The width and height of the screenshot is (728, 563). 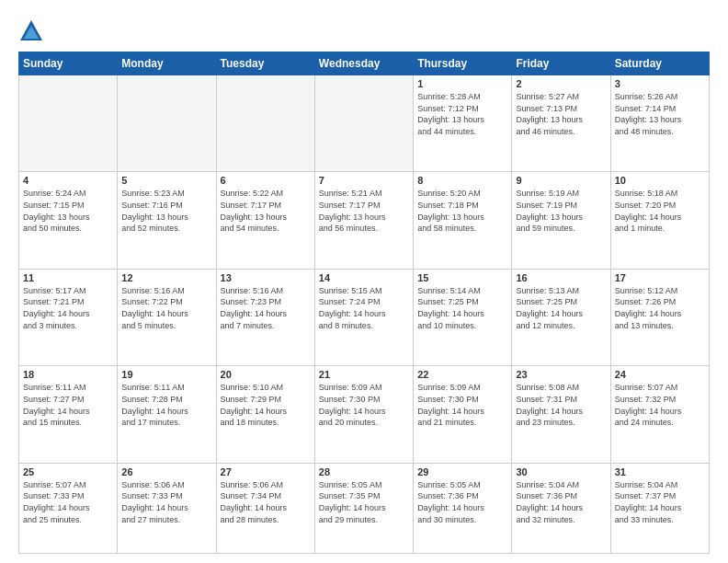 I want to click on day-number: 30, so click(x=561, y=472).